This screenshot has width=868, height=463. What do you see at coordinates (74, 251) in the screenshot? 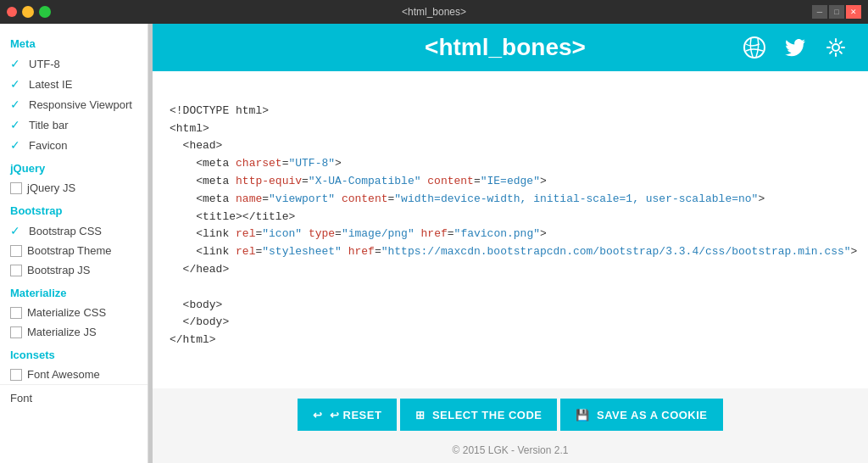
I see `sidebar-item-bootstrap-theme: Bootstrap Theme` at bounding box center [74, 251].